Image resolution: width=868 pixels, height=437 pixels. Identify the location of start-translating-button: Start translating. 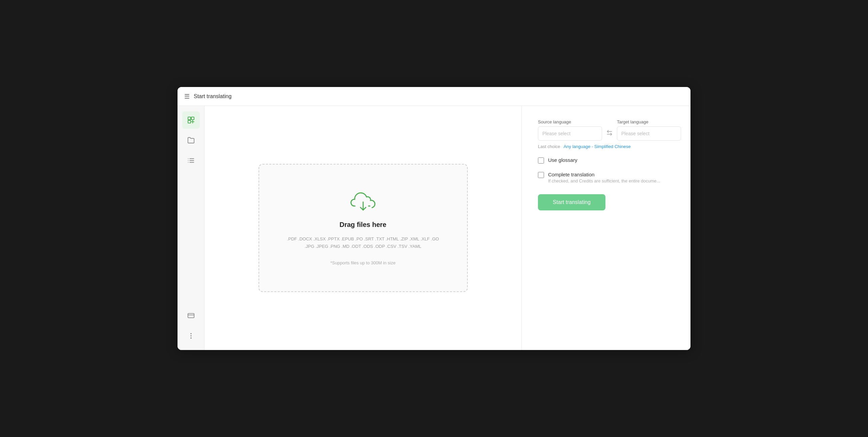
(572, 202).